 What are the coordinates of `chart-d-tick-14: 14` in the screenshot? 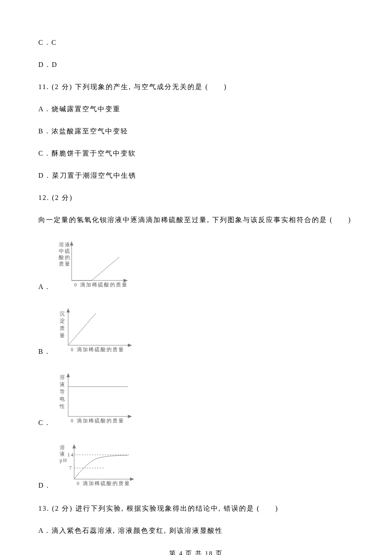 It's located at (71, 455).